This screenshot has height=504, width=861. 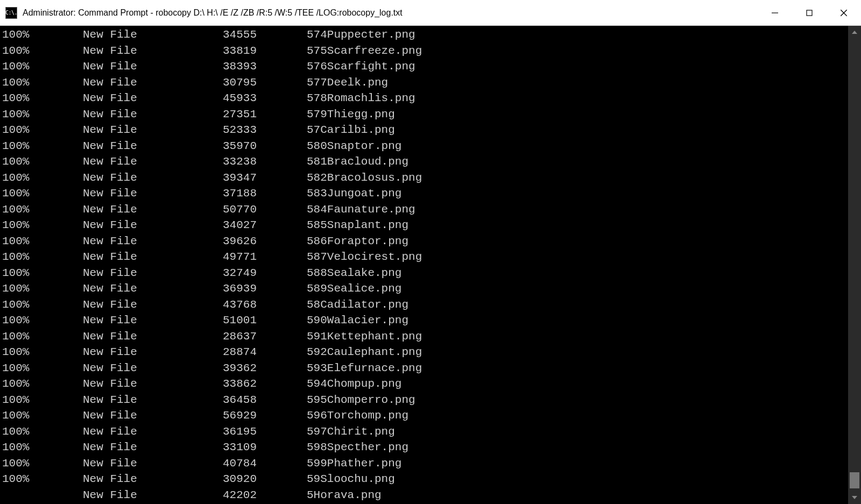 What do you see at coordinates (425, 115) in the screenshot?
I see `output-row: 100%New File27351579Thiegg.png` at bounding box center [425, 115].